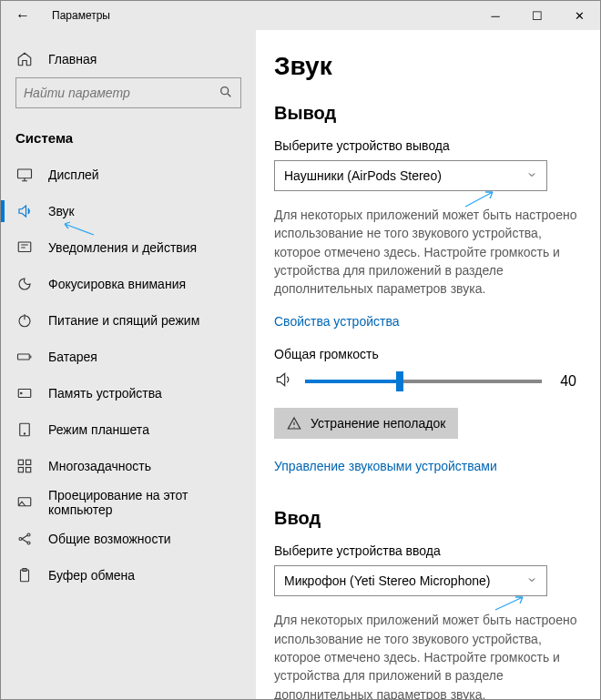 Image resolution: width=601 pixels, height=700 pixels. What do you see at coordinates (428, 551) in the screenshot?
I see `input-select-label: Выберите устройства ввода` at bounding box center [428, 551].